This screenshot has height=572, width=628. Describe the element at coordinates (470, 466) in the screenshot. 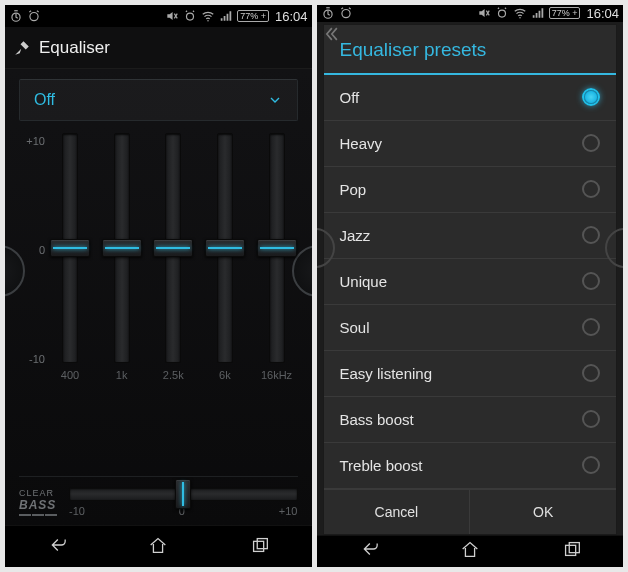

I see `preset-option-treble-boost: Treble boost` at that location.